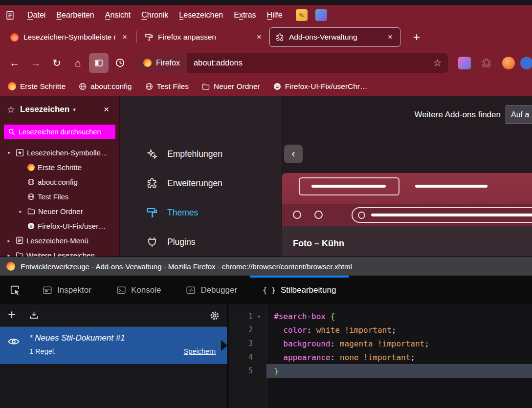 The height and width of the screenshot is (408, 532). Describe the element at coordinates (399, 356) in the screenshot. I see `code-area: #search-box { color: white !important; b…` at that location.